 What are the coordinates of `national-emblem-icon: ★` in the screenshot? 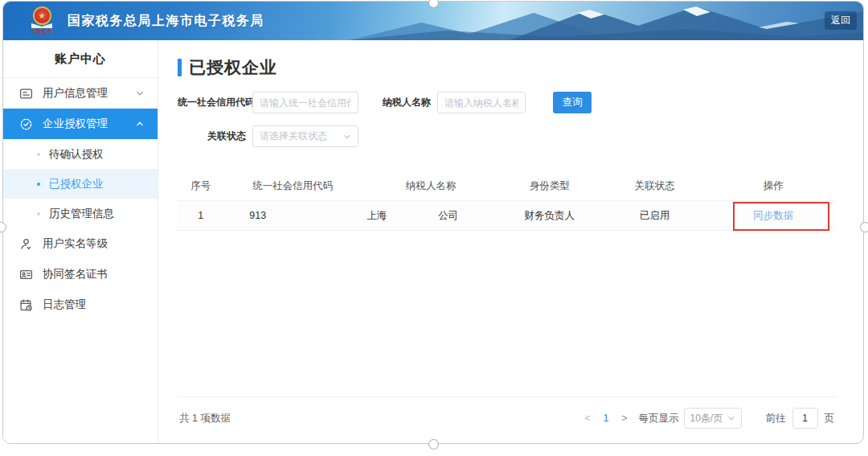 It's located at (42, 16).